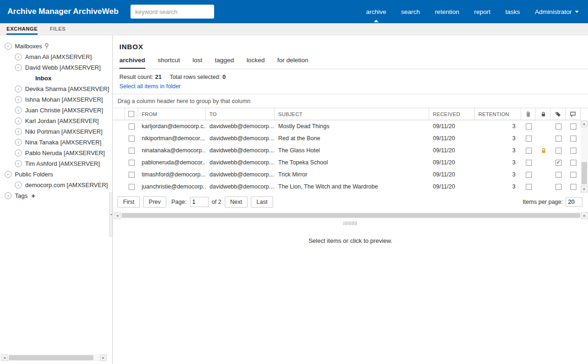 The height and width of the screenshot is (364, 588). I want to click on view-tab-archived: archived, so click(132, 63).